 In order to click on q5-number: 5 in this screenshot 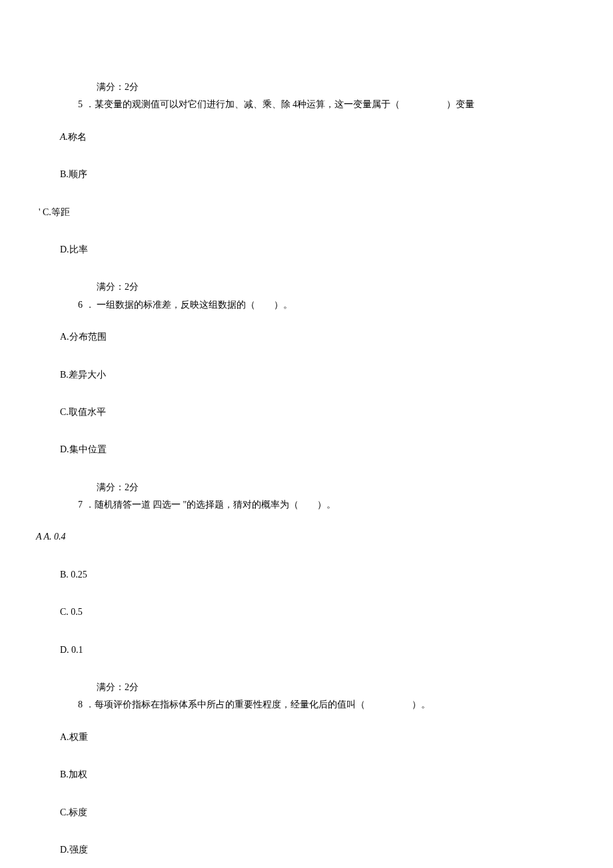, I will do `click(80, 104)`.